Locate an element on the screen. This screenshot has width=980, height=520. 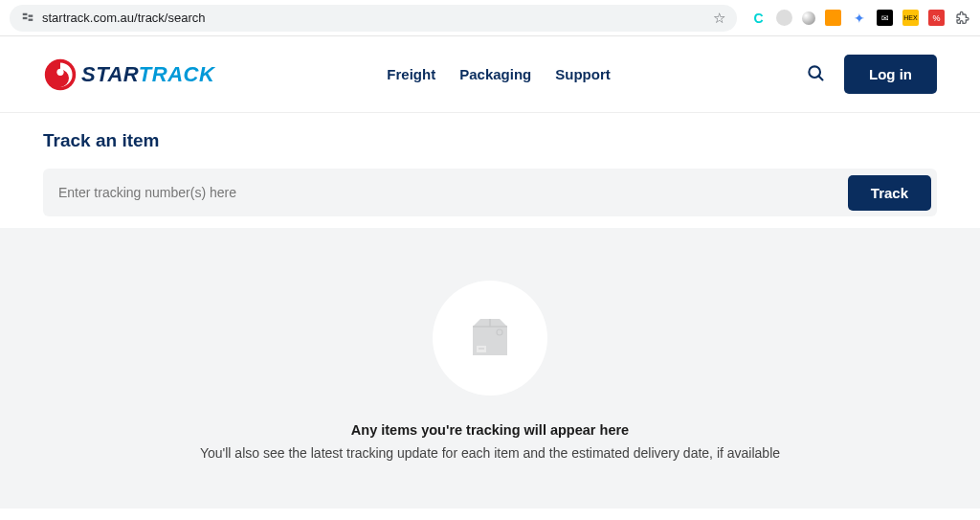
login-button: Log in is located at coordinates (890, 75).